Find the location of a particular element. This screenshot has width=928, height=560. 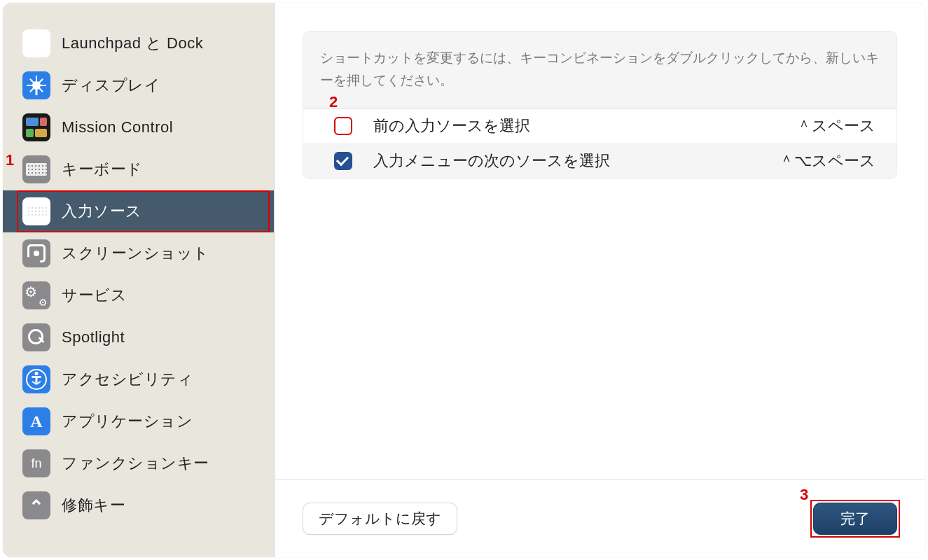

brightness-icon is located at coordinates (36, 85).